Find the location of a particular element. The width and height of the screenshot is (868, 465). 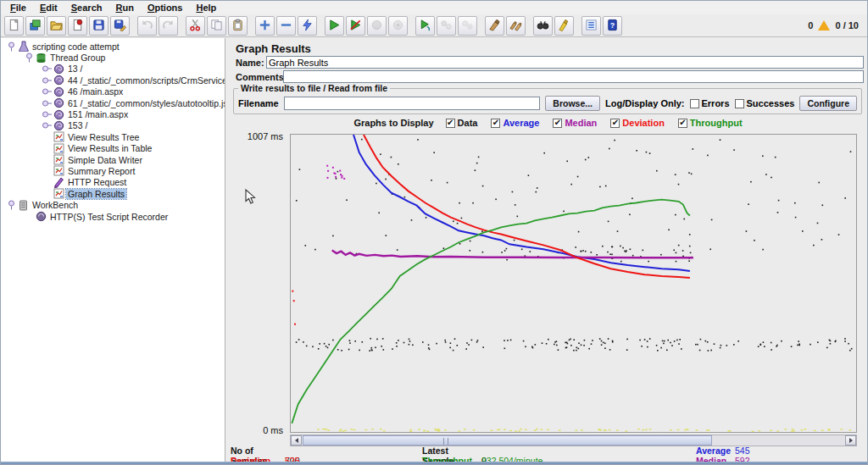

close-icon is located at coordinates (78, 25).